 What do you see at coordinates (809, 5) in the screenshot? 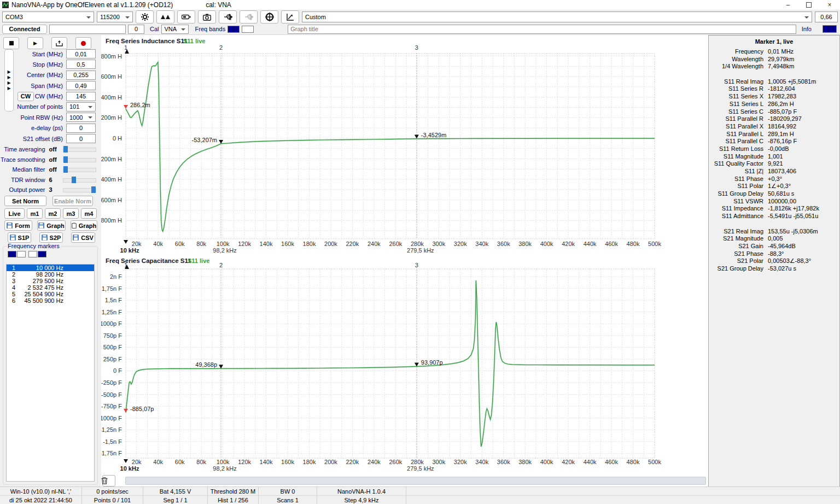
I see `maximize-button` at bounding box center [809, 5].